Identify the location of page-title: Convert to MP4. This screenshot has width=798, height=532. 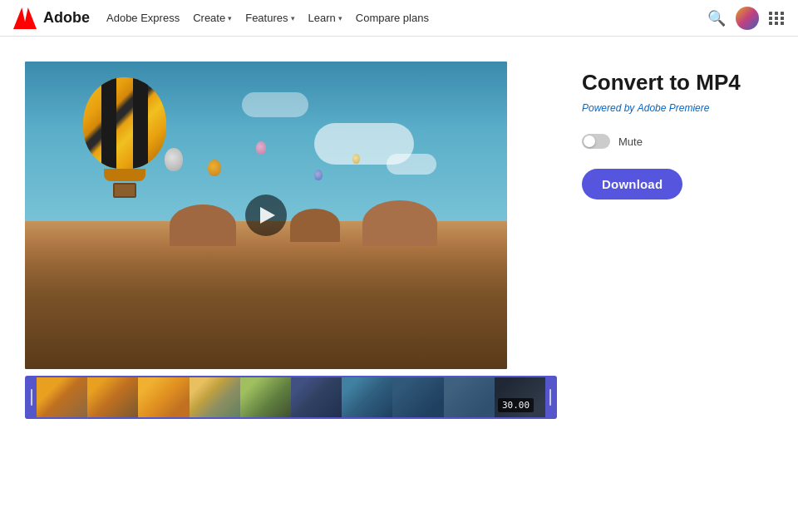
(677, 83).